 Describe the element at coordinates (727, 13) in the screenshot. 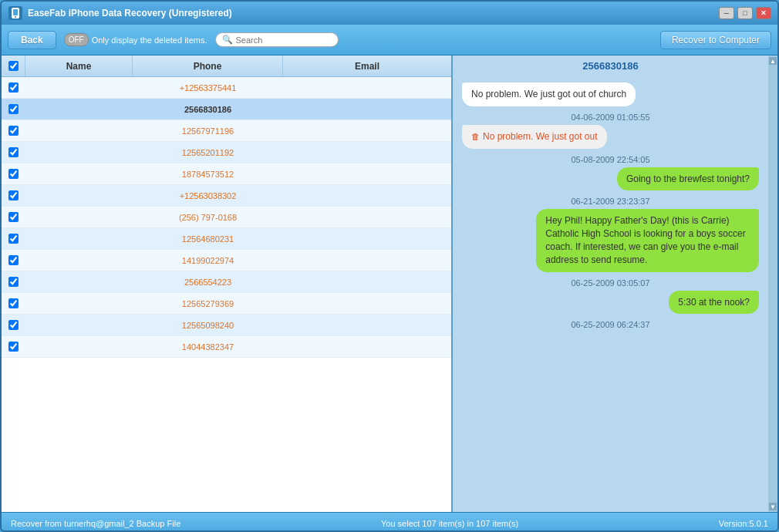

I see `minimize-button: ─` at that location.